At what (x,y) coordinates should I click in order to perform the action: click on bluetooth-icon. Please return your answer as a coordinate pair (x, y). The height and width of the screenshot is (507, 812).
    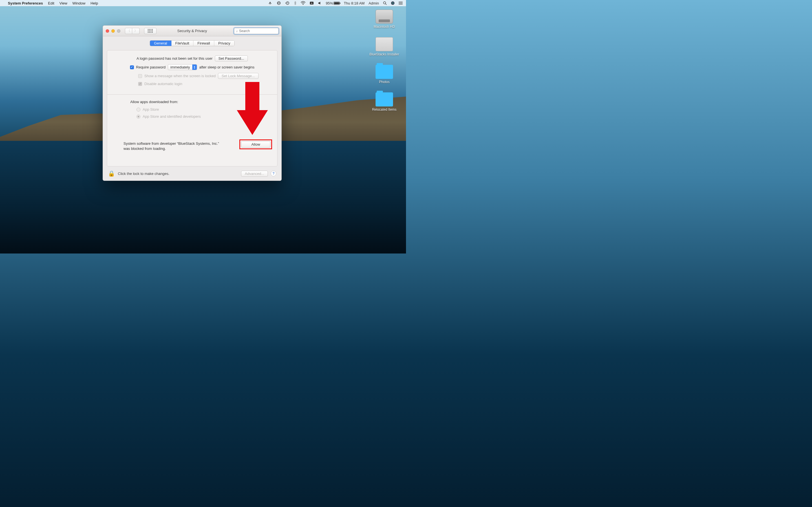
    Looking at the image, I should click on (295, 3).